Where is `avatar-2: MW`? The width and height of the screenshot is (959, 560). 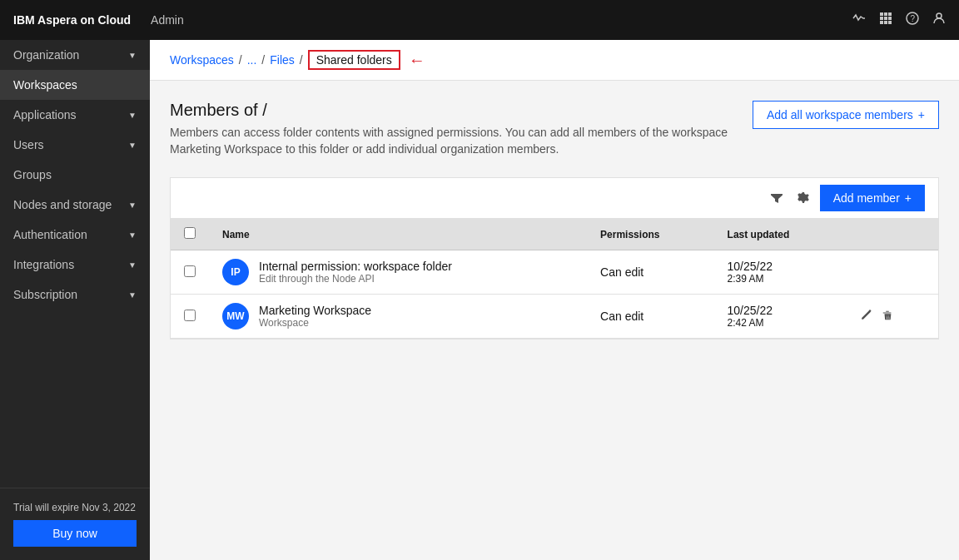
avatar-2: MW is located at coordinates (236, 316).